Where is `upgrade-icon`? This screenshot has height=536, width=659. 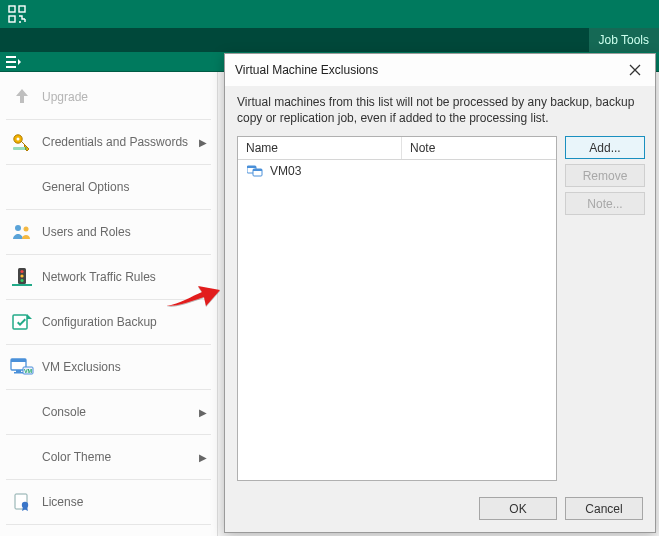 upgrade-icon is located at coordinates (22, 97).